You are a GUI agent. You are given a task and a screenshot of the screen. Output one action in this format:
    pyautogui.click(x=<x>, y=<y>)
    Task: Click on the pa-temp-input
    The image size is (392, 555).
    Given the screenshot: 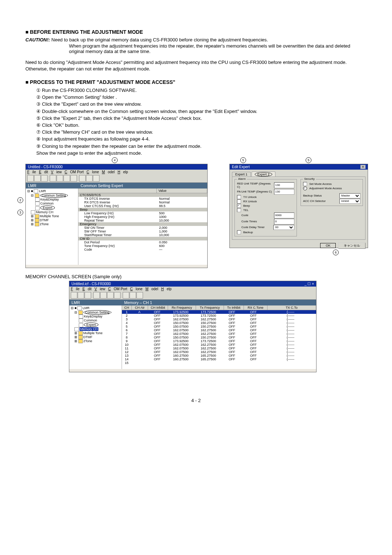 What is the action you would take?
    pyautogui.click(x=284, y=192)
    